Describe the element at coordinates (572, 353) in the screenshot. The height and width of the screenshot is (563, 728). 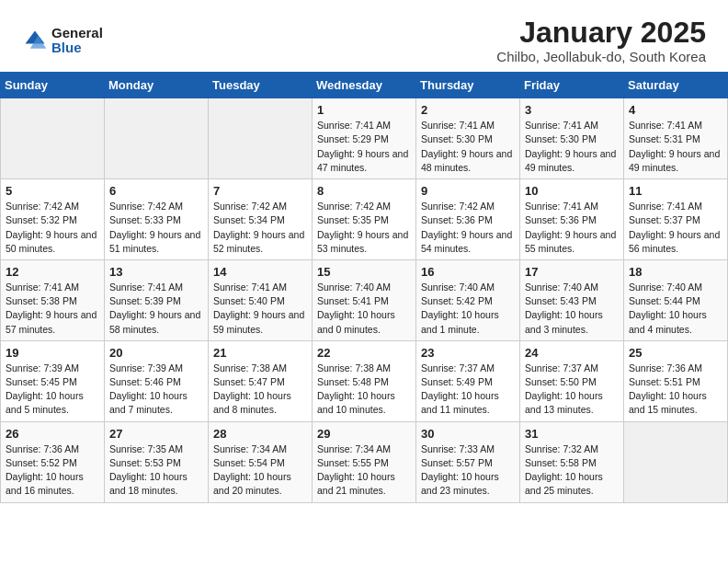
I see `day-number: 24` at that location.